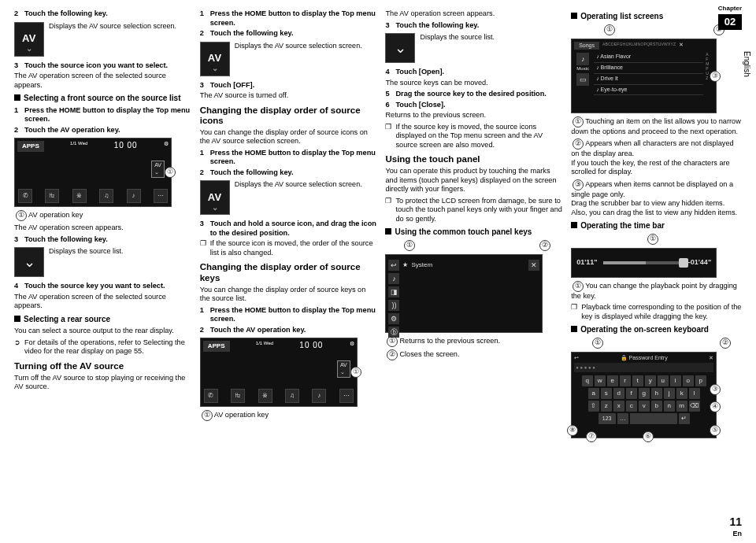 The image size is (756, 543). Describe the element at coordinates (289, 116) in the screenshot. I see `heading-order-icons: Changing the display order of source ico…` at that location.